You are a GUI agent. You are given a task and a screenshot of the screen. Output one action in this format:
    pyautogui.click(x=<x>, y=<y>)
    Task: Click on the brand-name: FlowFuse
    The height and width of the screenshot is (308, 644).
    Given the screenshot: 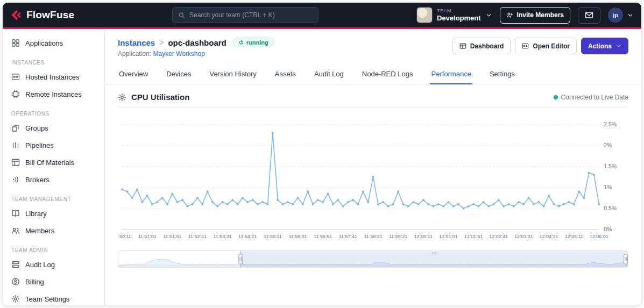 What is the action you would take?
    pyautogui.click(x=51, y=15)
    